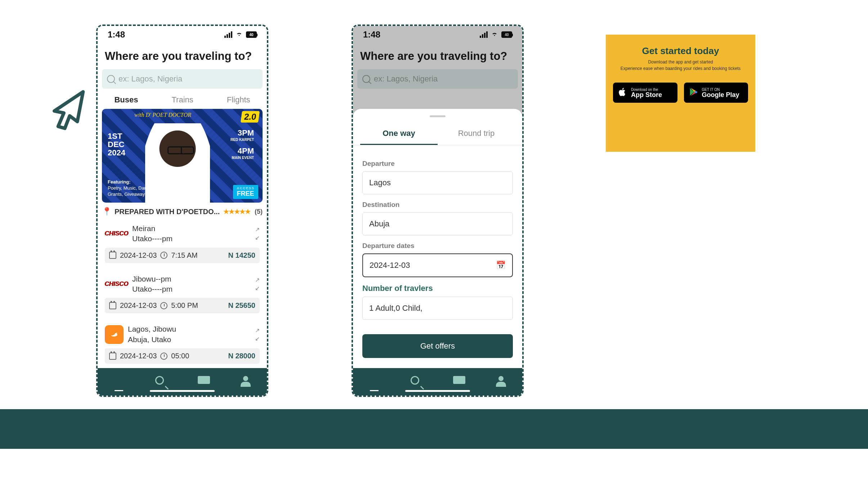 The image size is (868, 491). Describe the element at coordinates (438, 205) in the screenshot. I see `label-destination: Destination` at that location.